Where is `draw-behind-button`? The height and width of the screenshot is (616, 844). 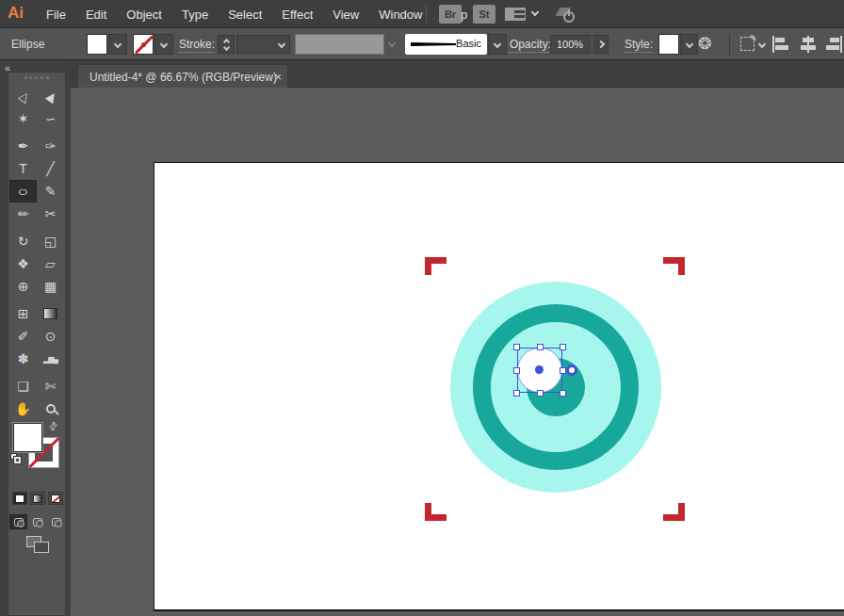 draw-behind-button is located at coordinates (38, 522).